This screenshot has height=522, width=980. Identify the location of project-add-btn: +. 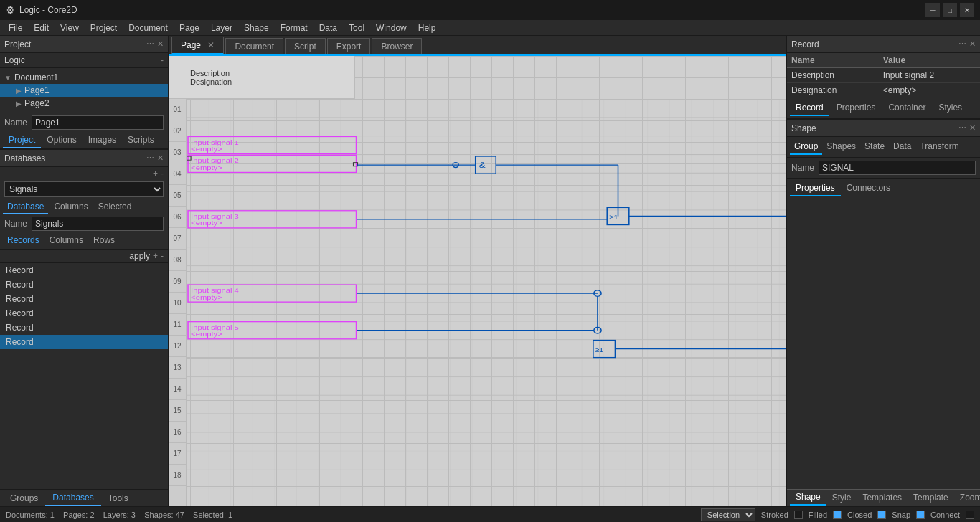
(154, 60).